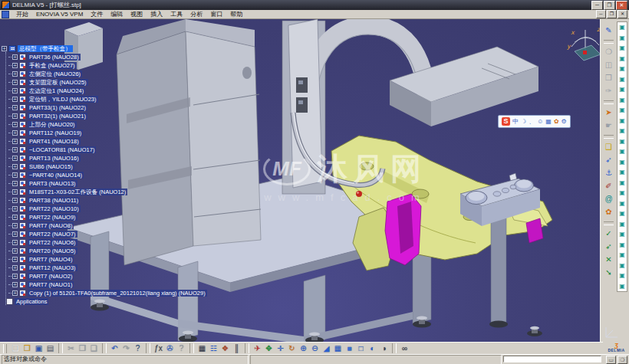 This screenshot has height=364, width=629. Describe the element at coordinates (104, 49) in the screenshot. I see `tree-root-row: + 总模型（带手检盒）` at that location.